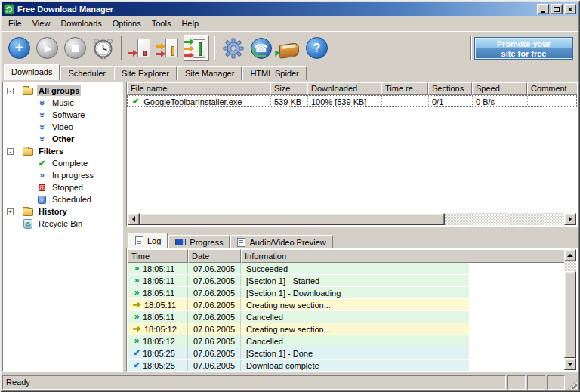 The height and width of the screenshot is (392, 580). Describe the element at coordinates (42, 24) in the screenshot. I see `menu-view: View` at that location.